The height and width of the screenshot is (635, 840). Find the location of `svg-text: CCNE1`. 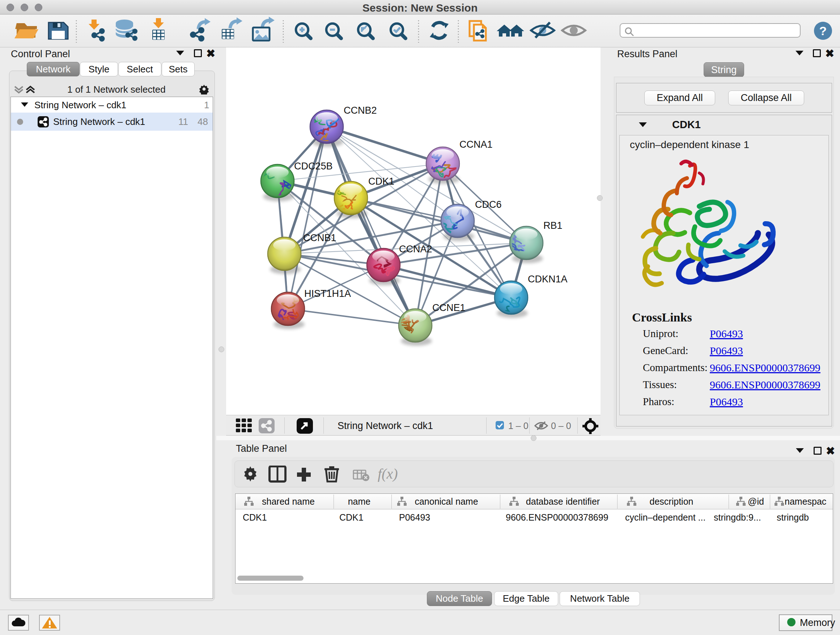

svg-text: CCNE1 is located at coordinates (449, 308).